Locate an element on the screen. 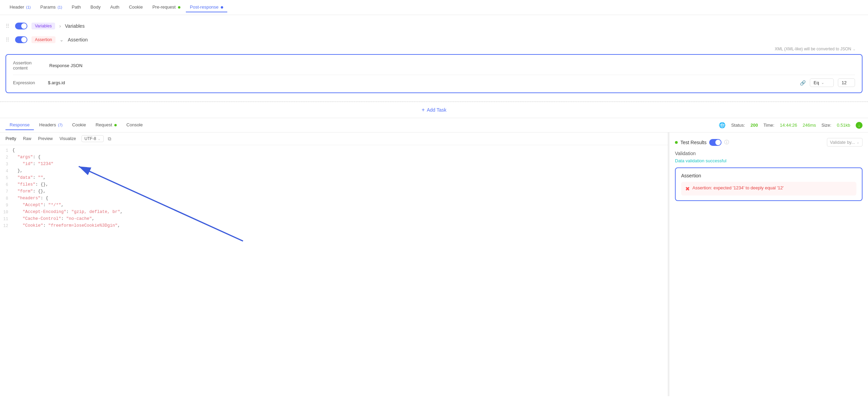 The height and width of the screenshot is (415, 868). operator-dropdown: Eq ⌄ is located at coordinates (822, 83).